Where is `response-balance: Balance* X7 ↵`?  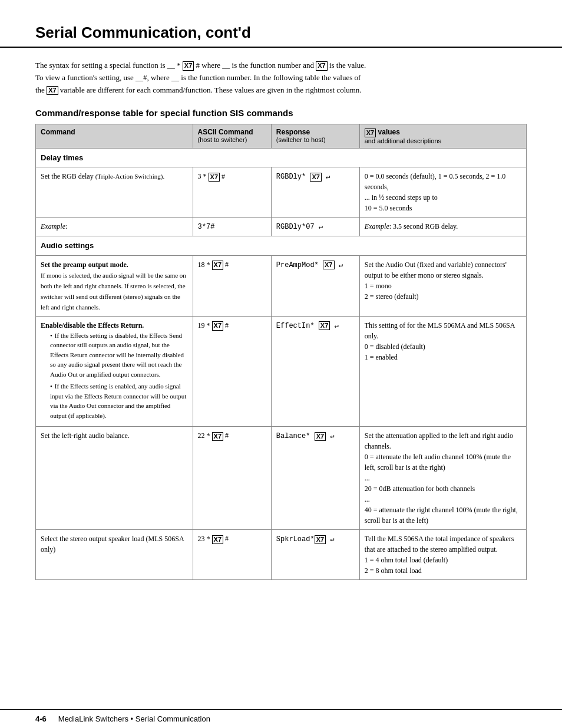 response-balance: Balance* X7 ↵ is located at coordinates (315, 479).